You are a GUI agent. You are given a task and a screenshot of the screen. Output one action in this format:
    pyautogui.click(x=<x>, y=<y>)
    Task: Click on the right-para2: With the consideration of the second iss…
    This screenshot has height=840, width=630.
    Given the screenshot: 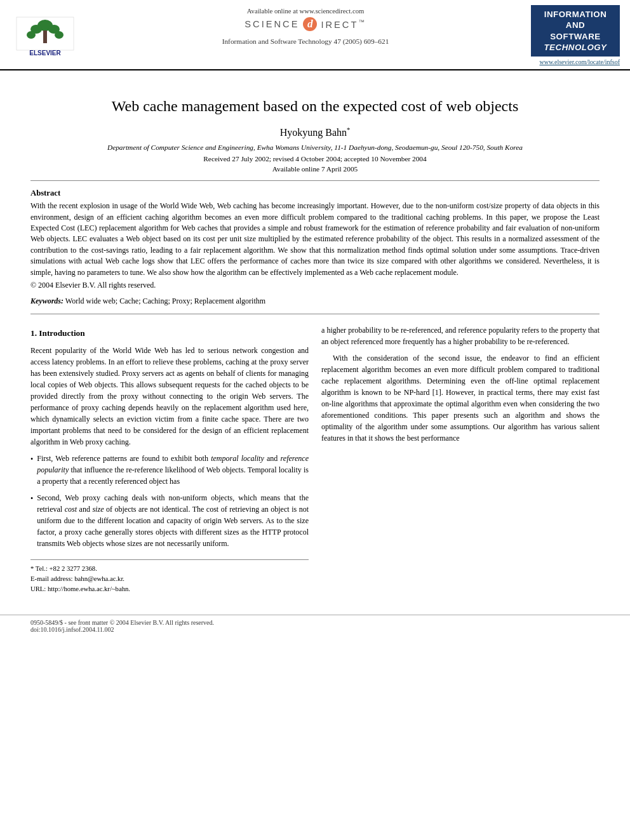 What is the action you would take?
    pyautogui.click(x=460, y=398)
    